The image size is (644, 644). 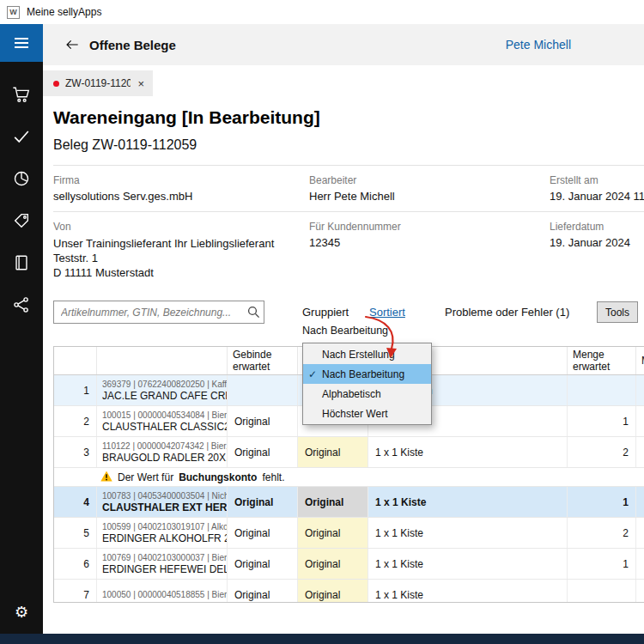 What do you see at coordinates (343, 45) in the screenshot?
I see `page-header: Offene Belege Pete Michell` at bounding box center [343, 45].